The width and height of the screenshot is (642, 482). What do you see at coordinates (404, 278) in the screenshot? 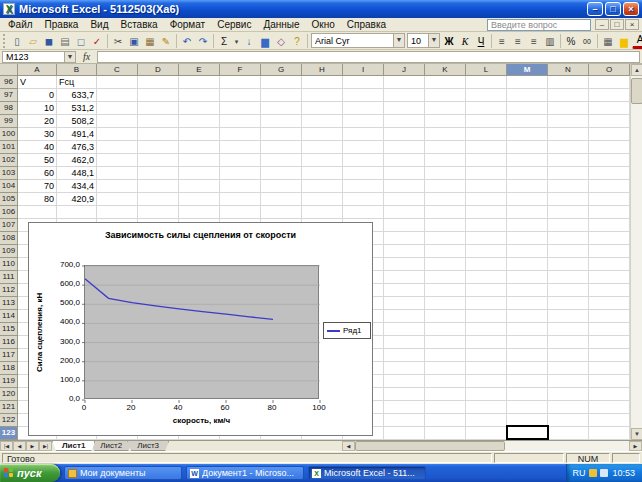
I see `cell-J111` at bounding box center [404, 278].